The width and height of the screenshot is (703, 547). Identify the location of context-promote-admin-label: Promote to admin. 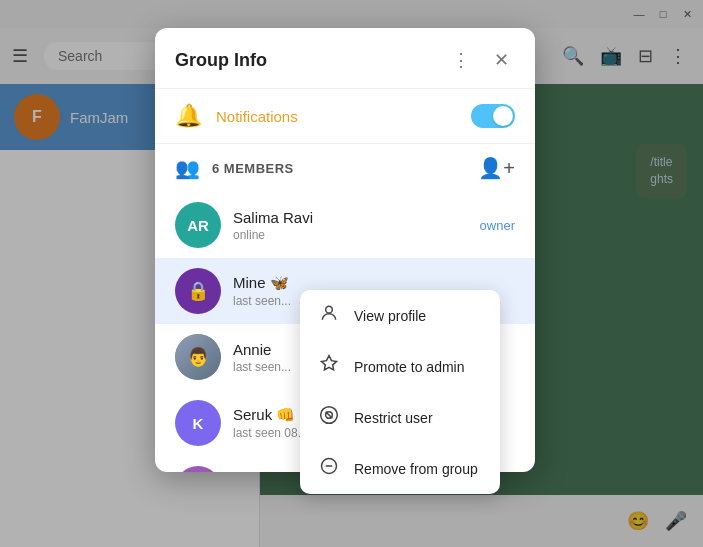
(410, 367).